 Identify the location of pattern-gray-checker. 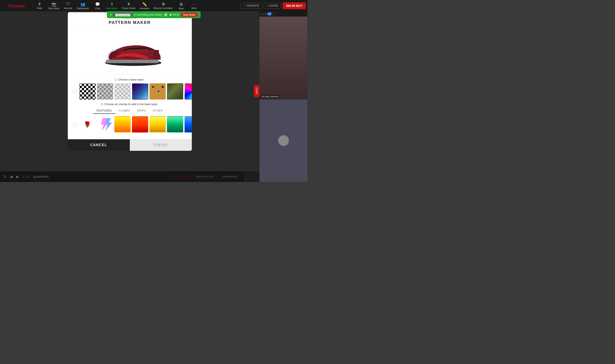
(105, 91).